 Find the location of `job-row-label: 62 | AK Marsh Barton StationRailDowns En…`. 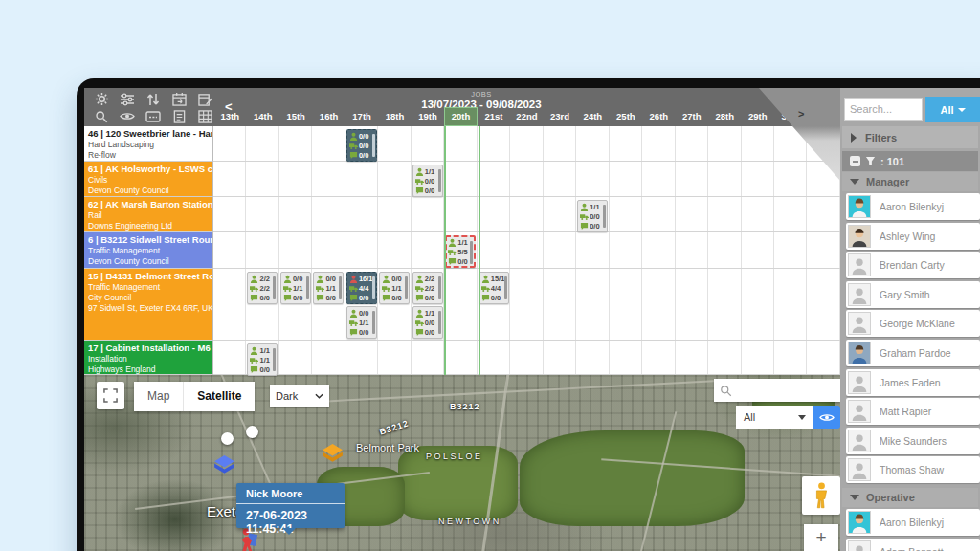

job-row-label: 62 | AK Marsh Barton StationRailDowns En… is located at coordinates (149, 214).